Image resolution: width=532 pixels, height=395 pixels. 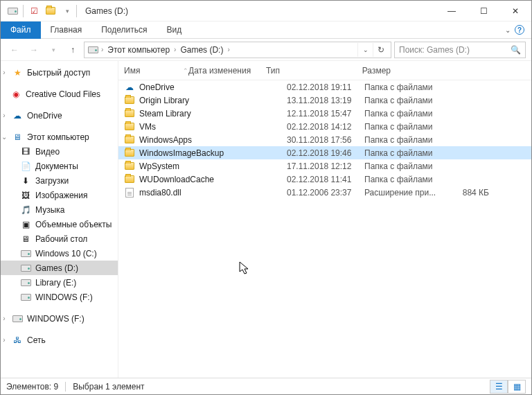 I want to click on up-button: ↑, so click(x=73, y=50).